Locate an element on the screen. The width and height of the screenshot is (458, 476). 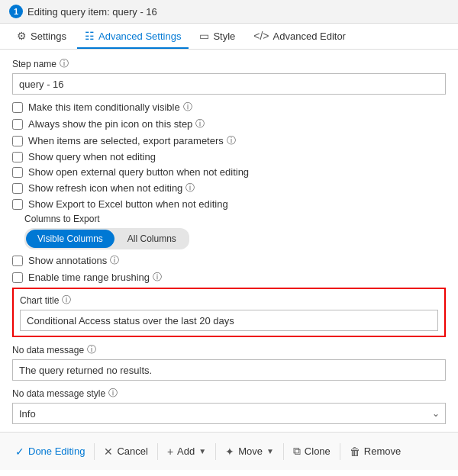
add-button: + Add ▼ is located at coordinates (186, 452).